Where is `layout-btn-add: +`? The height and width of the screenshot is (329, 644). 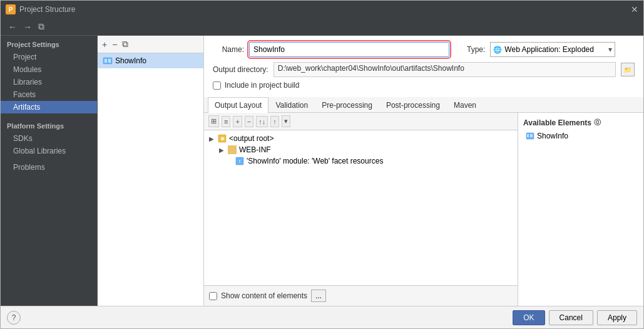
layout-btn-add: + is located at coordinates (237, 122).